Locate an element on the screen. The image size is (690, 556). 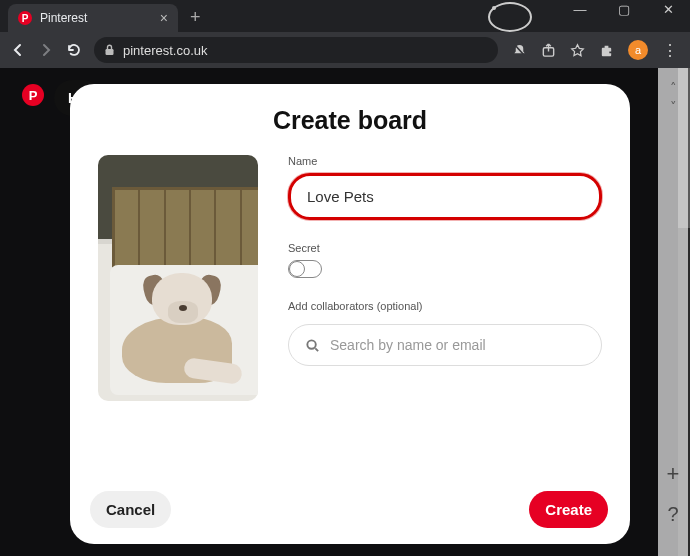
maximize-button: ▢ is located at coordinates (624, 12).